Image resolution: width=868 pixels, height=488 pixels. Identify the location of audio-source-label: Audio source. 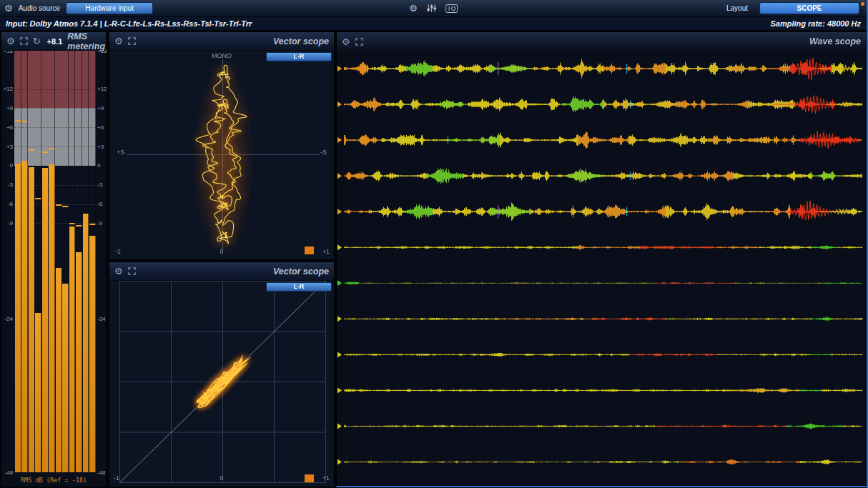
(39, 9).